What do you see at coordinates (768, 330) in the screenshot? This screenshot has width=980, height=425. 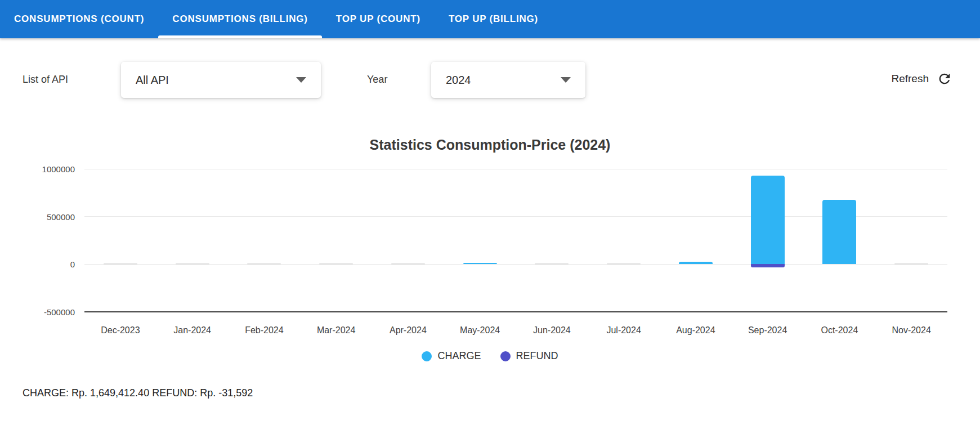 I see `x-tick-label: Sep-2024` at bounding box center [768, 330].